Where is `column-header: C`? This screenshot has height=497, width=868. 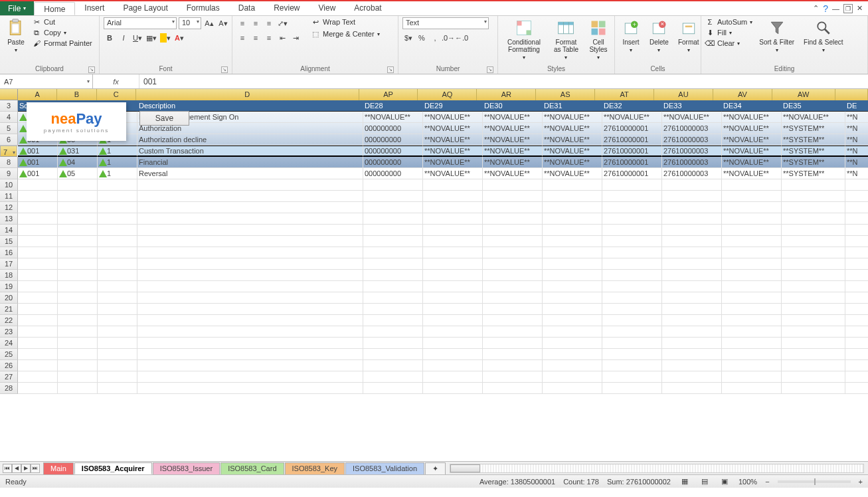 column-header: C is located at coordinates (117, 94).